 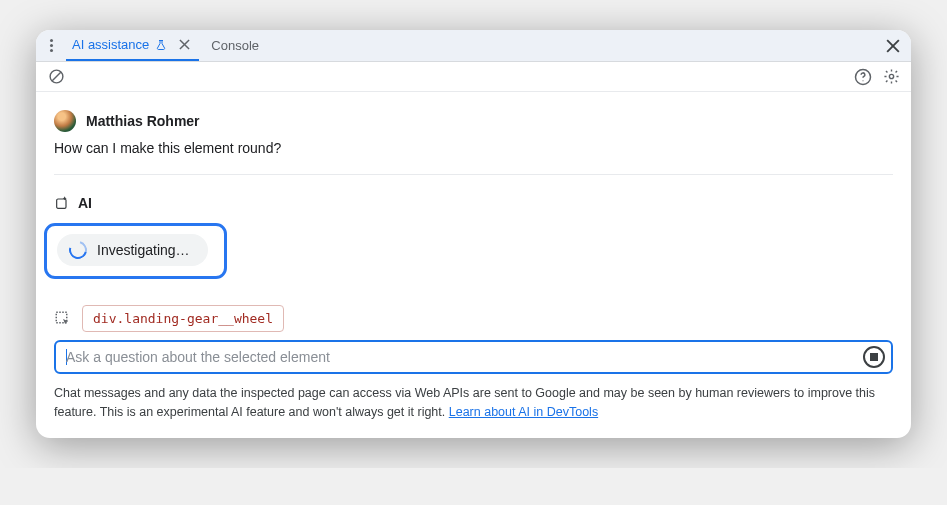 What do you see at coordinates (474, 140) in the screenshot?
I see `user-message: Matthias Rohmer How can I make this elem…` at bounding box center [474, 140].